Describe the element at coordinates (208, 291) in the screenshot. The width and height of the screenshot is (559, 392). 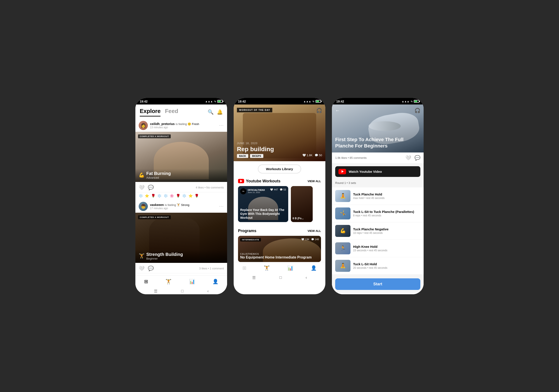
I see `back-icon-1: ‹` at that location.